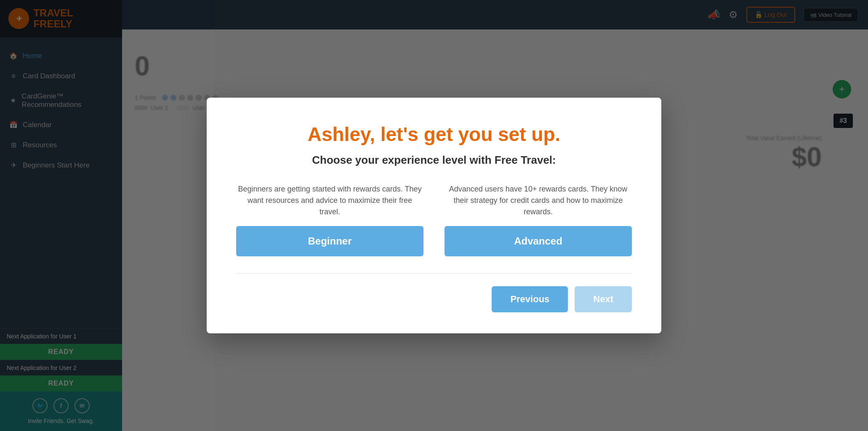 This screenshot has width=868, height=431. Describe the element at coordinates (538, 241) in the screenshot. I see `advanced-button: Advanced` at that location.